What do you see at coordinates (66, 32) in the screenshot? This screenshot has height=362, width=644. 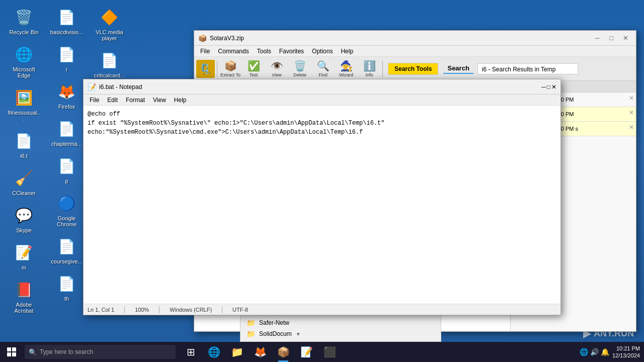 I see `basicdivision-label: basicdivisio...` at bounding box center [66, 32].